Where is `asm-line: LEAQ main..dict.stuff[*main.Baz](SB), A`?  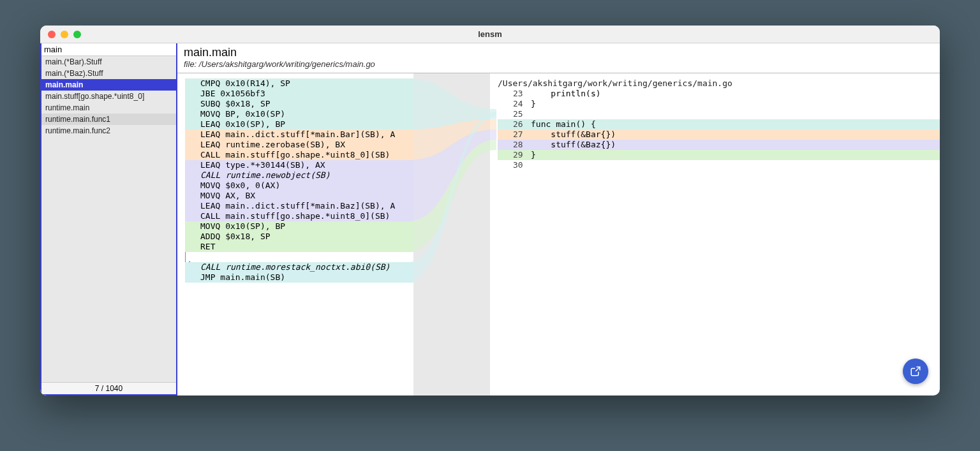
asm-line: LEAQ main..dict.stuff[*main.Baz](SB), A is located at coordinates (299, 206).